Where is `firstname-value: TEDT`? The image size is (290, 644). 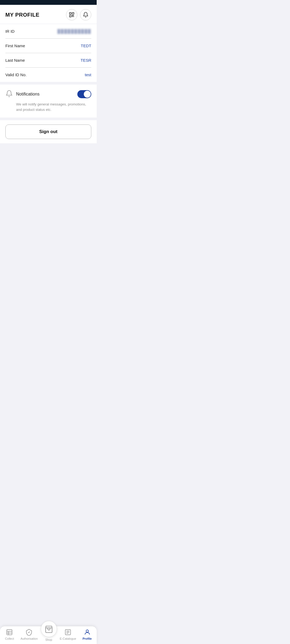
firstname-value: TEDT is located at coordinates (86, 46).